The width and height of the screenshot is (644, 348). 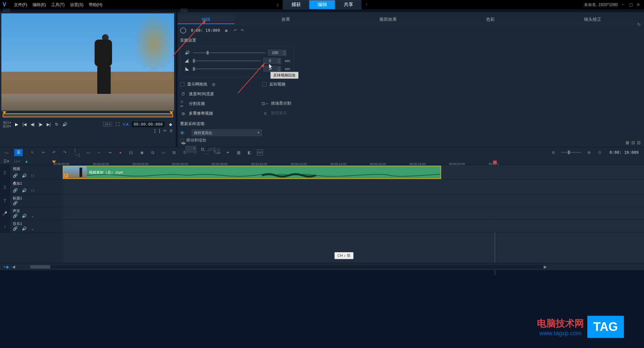 What do you see at coordinates (198, 94) in the screenshot?
I see `speed-timelapse-option: ⏱速度/时间流逝` at bounding box center [198, 94].